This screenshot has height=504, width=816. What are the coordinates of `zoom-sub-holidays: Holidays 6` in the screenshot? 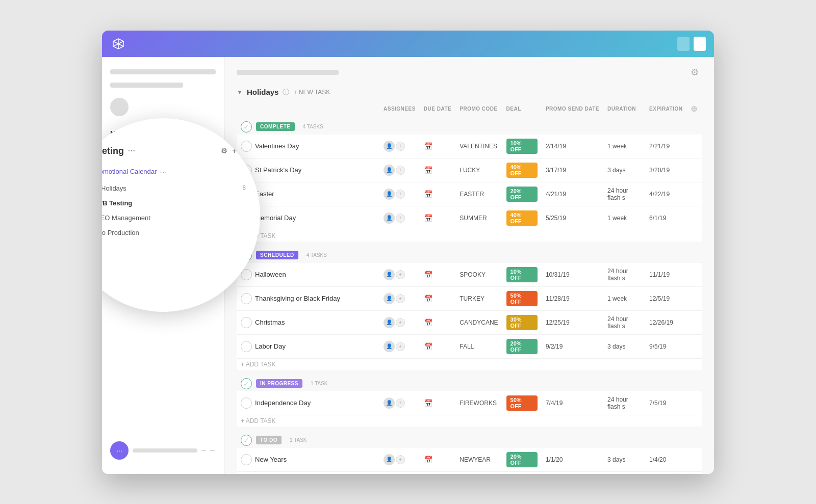 It's located at (174, 189).